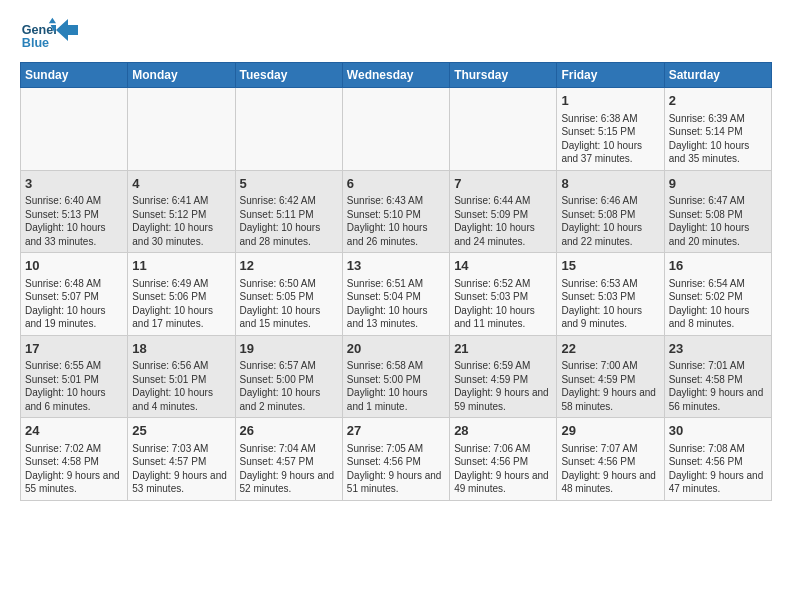  What do you see at coordinates (49, 34) in the screenshot?
I see `logo: General Blue` at bounding box center [49, 34].